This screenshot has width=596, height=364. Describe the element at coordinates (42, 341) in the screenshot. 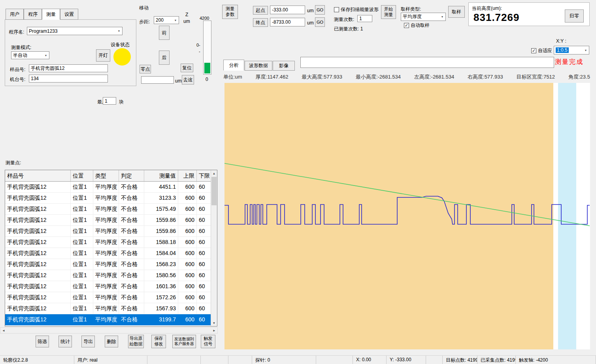

I see `filter-button: 筛选` at that location.